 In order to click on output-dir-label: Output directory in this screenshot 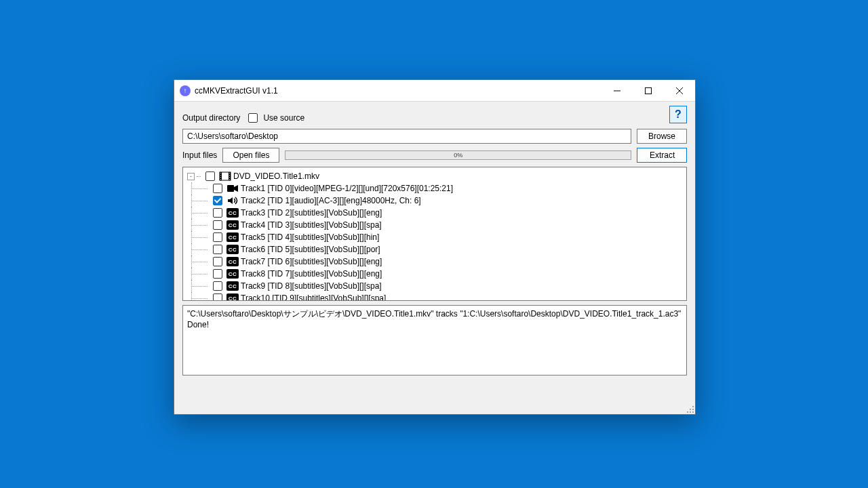, I will do `click(212, 118)`.